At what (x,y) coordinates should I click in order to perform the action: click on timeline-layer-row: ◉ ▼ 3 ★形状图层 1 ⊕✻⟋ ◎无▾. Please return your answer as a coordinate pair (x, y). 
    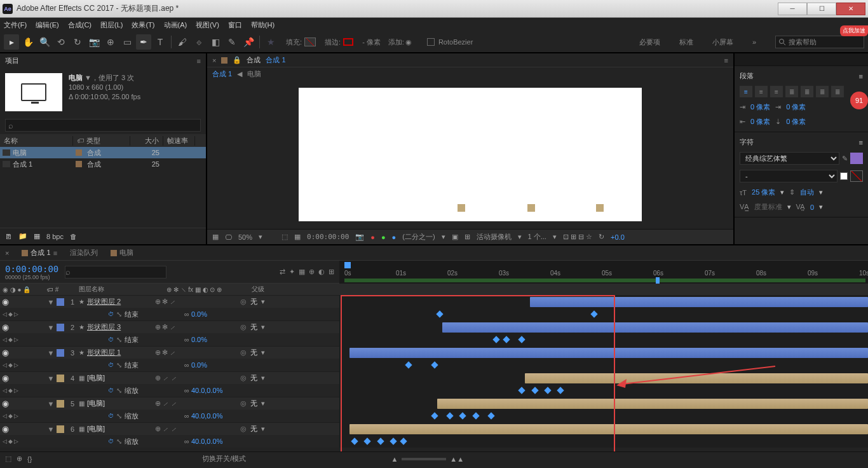
    Looking at the image, I should click on (434, 352).